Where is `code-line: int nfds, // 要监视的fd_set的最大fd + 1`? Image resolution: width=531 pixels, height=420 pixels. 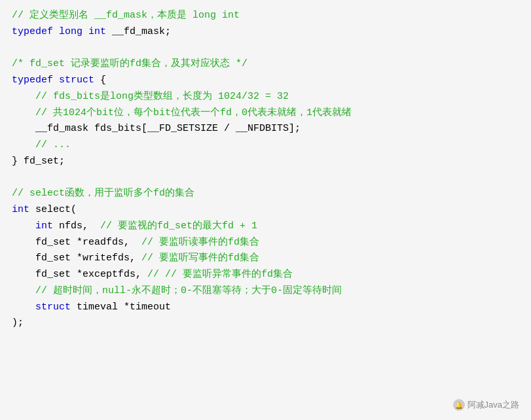 code-line: int nfds, // 要监视的fd_set的最大fd + 1 is located at coordinates (266, 226).